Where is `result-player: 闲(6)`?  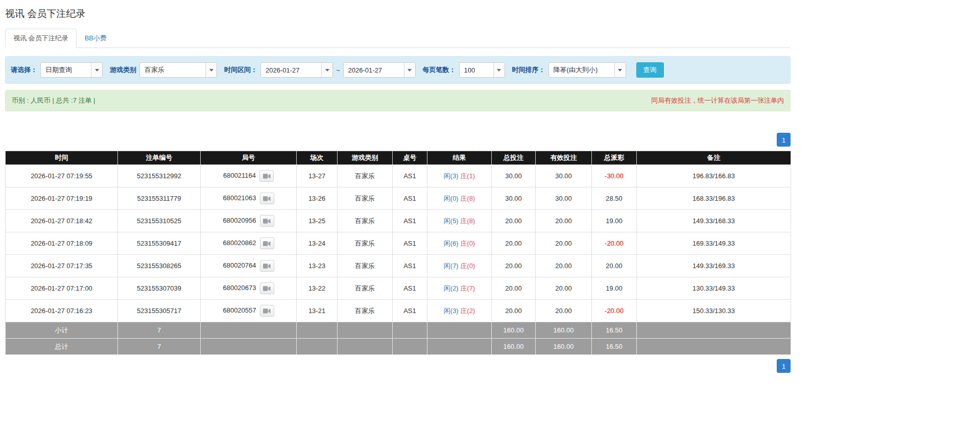 result-player: 闲(6) is located at coordinates (451, 243).